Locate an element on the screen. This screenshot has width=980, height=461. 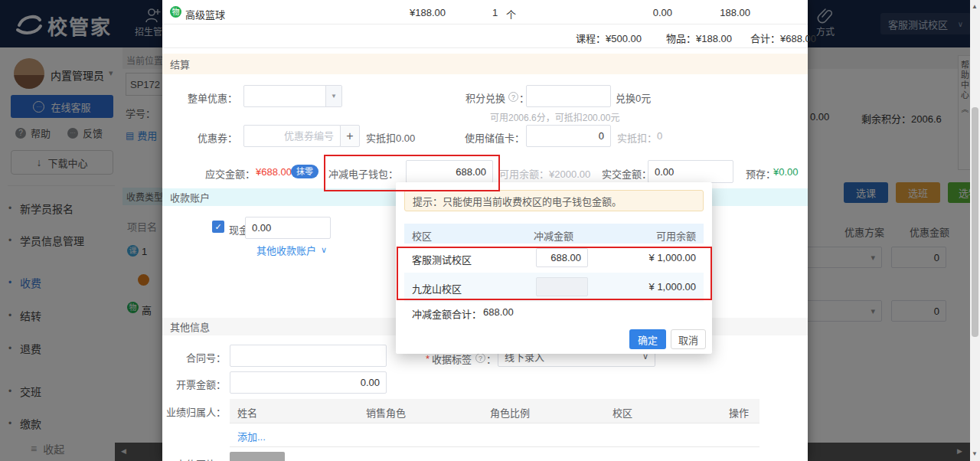
invoice-amount-input is located at coordinates (308, 383).